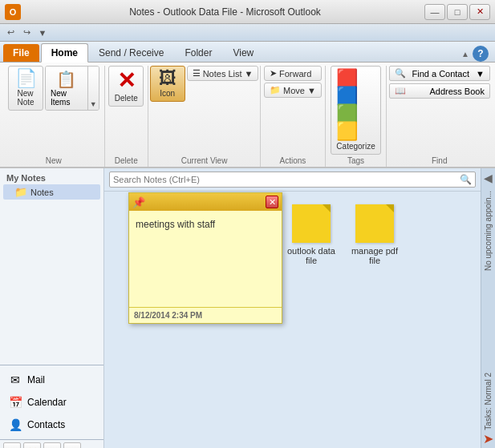 The height and width of the screenshot is (448, 495). I want to click on ribbon-group-find: 🔍 Find a Contact ▼ 📖 Address Book Find, so click(440, 116).